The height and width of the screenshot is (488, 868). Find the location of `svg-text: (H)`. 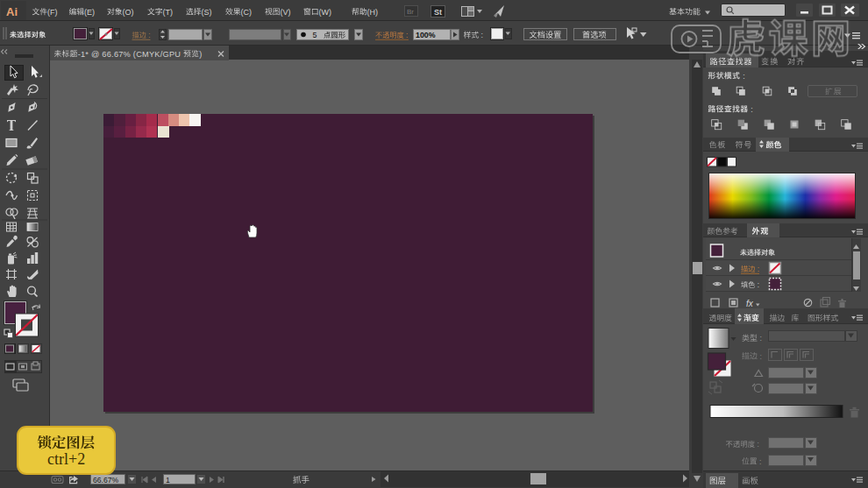

svg-text: (H) is located at coordinates (374, 12).